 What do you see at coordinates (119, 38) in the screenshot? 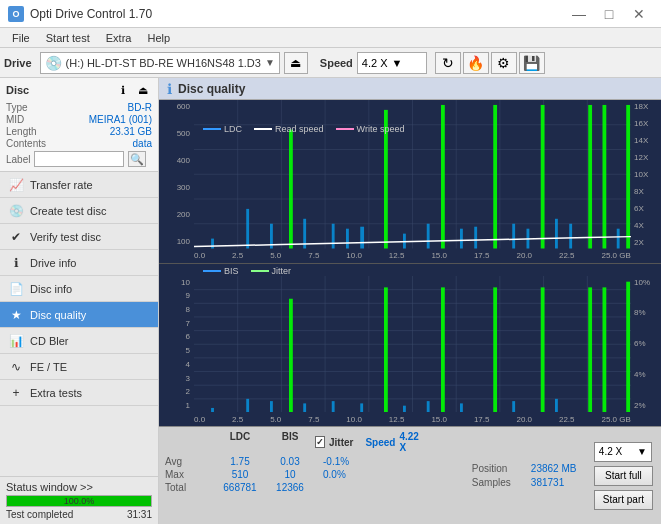
I see `menu-extra: Extra` at bounding box center [119, 38].